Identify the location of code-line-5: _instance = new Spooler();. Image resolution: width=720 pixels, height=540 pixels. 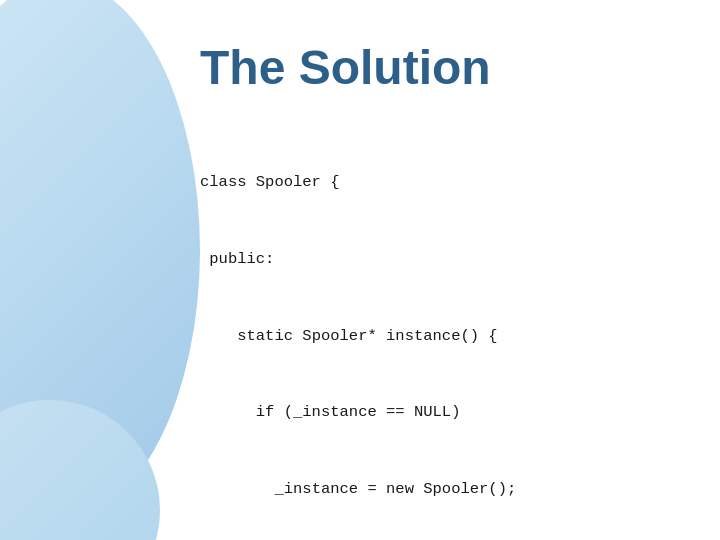
(430, 490).